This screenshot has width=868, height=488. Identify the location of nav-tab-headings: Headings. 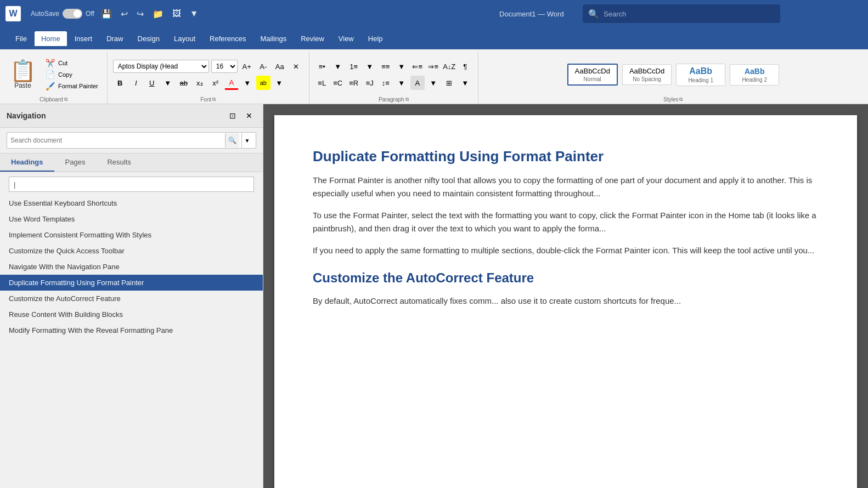
(27, 162).